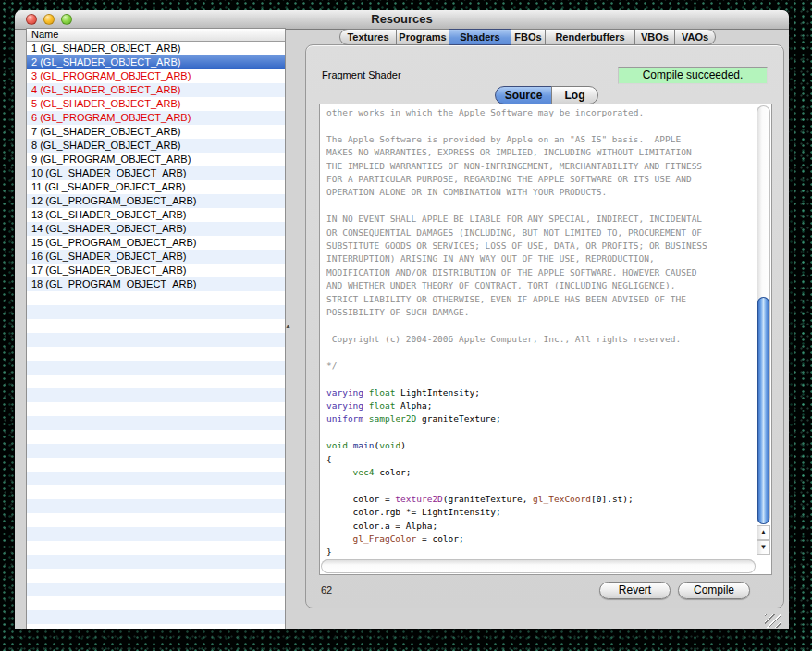 The image size is (812, 651). What do you see at coordinates (655, 37) in the screenshot?
I see `tab-vbos: VBOs` at bounding box center [655, 37].